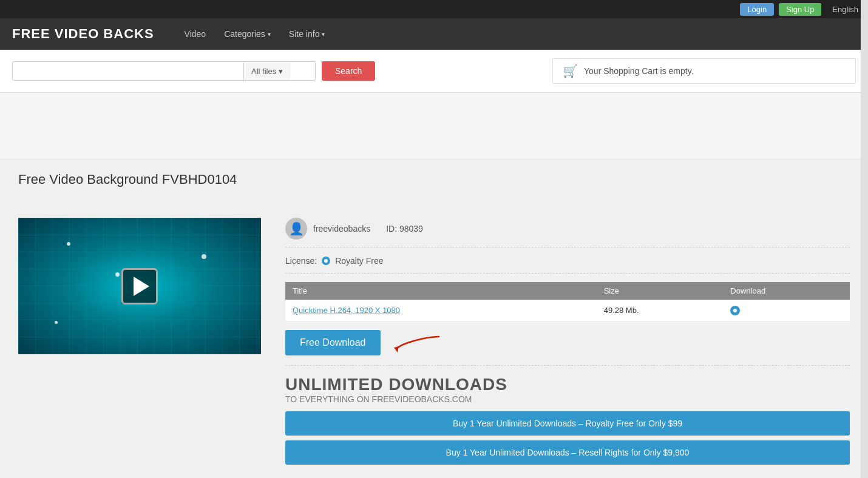  What do you see at coordinates (307, 34) in the screenshot?
I see `nav-site-info: Site info ▾` at bounding box center [307, 34].